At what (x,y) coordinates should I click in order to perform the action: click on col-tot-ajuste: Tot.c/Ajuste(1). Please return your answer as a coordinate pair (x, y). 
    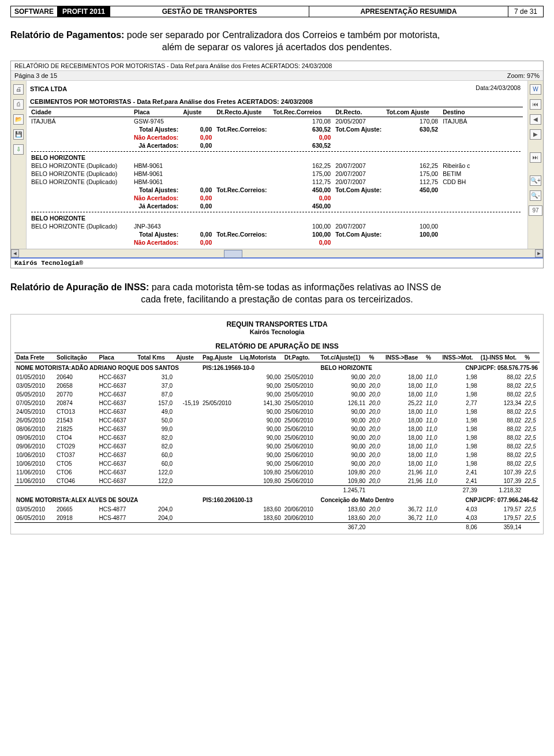
    Looking at the image, I should click on (343, 358).